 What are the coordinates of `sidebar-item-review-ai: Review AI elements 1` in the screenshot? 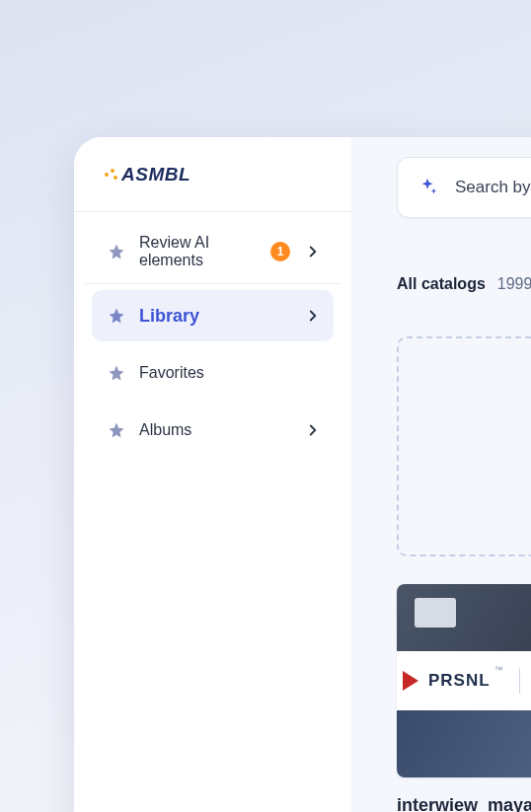 It's located at (213, 252).